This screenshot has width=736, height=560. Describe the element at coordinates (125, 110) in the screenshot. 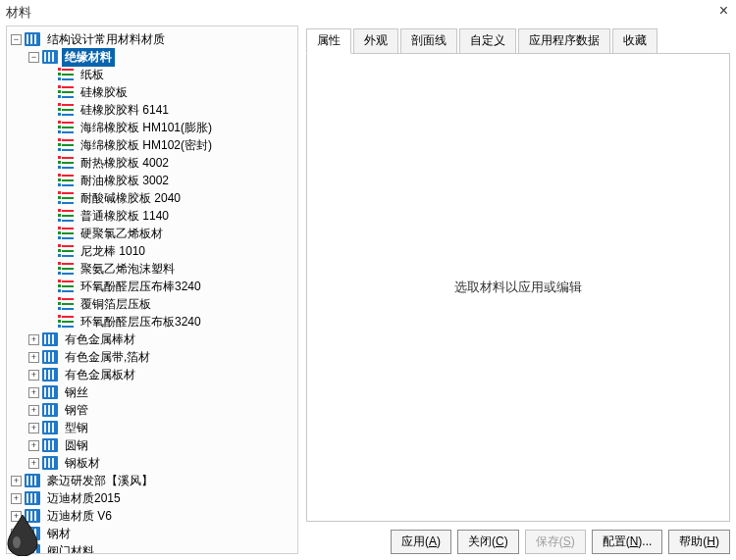

I see `tree-item-label: 硅橡胶胶料 6141` at that location.